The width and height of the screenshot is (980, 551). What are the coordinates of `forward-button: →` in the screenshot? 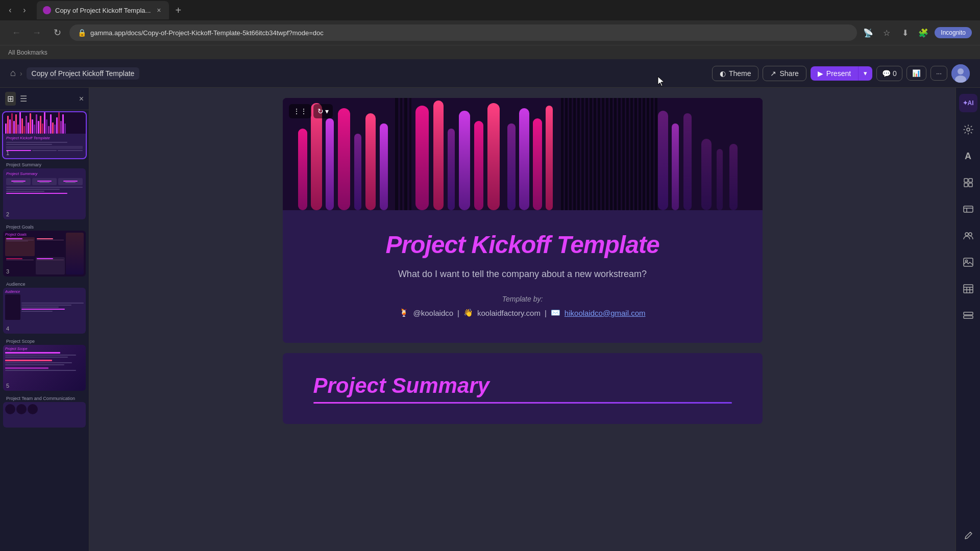 It's located at (37, 33).